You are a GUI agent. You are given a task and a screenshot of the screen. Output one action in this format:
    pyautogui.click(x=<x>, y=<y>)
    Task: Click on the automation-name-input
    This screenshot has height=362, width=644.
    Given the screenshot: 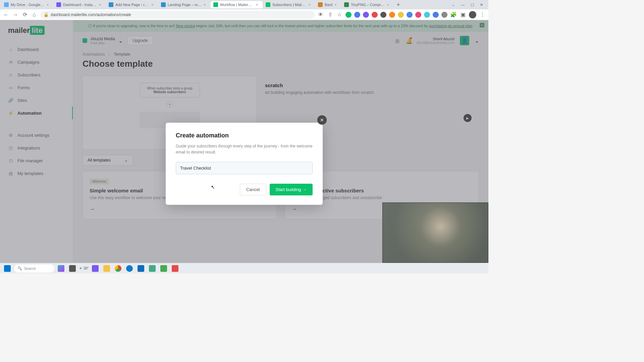 What is the action you would take?
    pyautogui.click(x=244, y=168)
    